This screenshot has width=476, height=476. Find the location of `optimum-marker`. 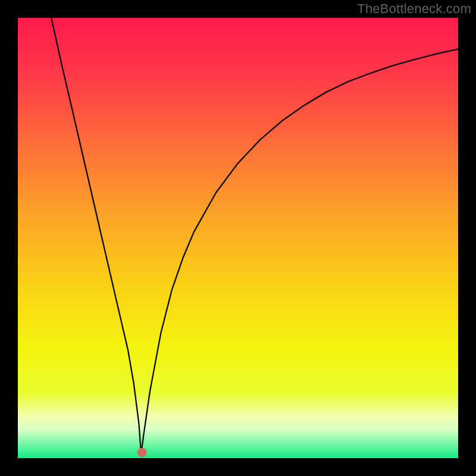

optimum-marker is located at coordinates (142, 452).